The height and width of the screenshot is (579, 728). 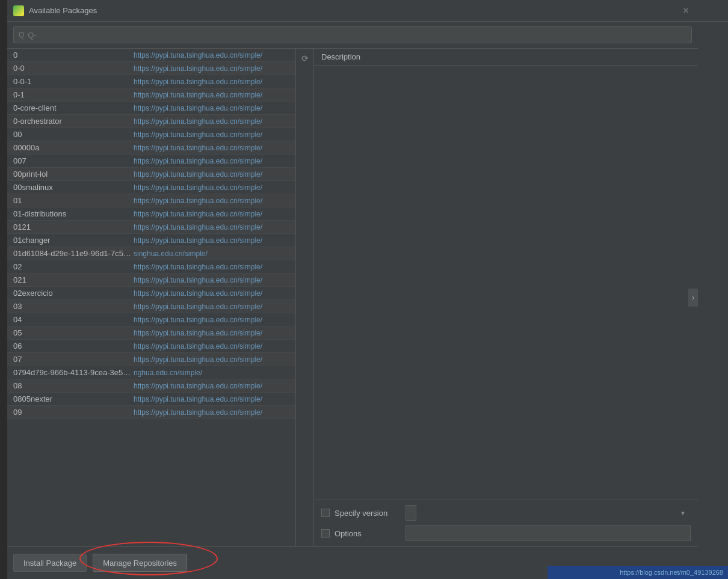 What do you see at coordinates (152, 95) in the screenshot?
I see `package-row: 0-1https://pypi.tuna.tsinghua.edu.cn/sim…` at bounding box center [152, 95].